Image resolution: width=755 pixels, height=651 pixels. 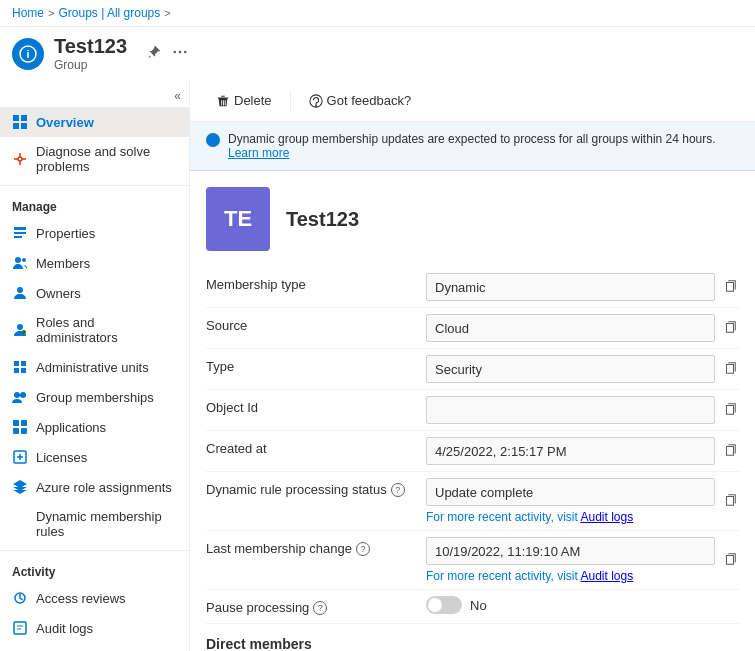 I want to click on prop-value-wrap-object-id, so click(x=582, y=410).